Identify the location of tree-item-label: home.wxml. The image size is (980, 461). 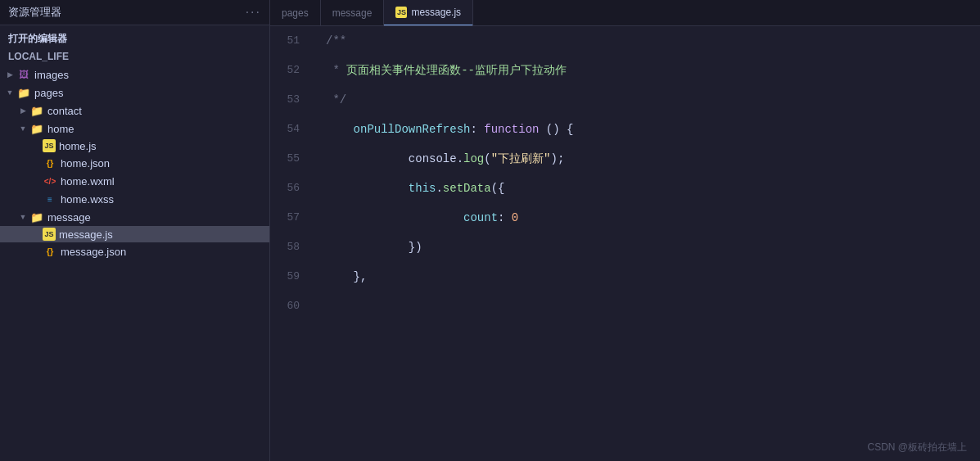
(88, 182).